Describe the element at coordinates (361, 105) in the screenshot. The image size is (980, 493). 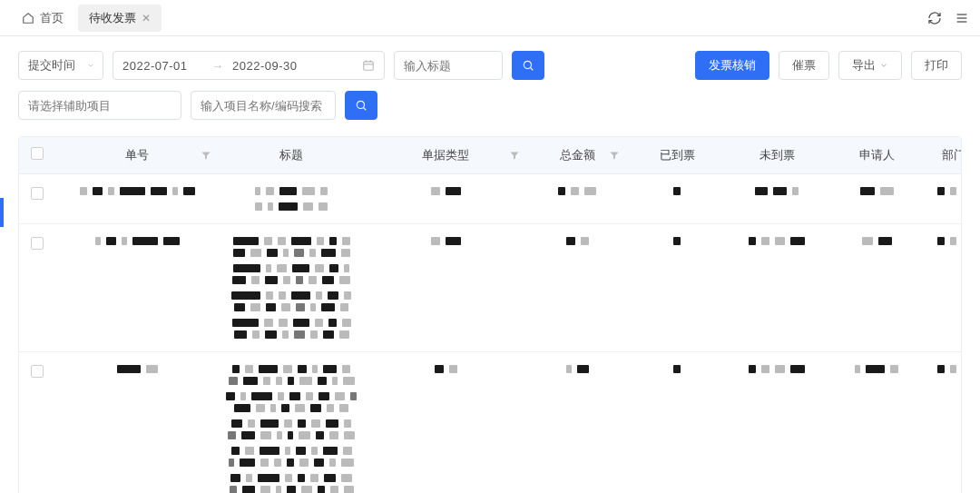
I see `project-search-button` at that location.